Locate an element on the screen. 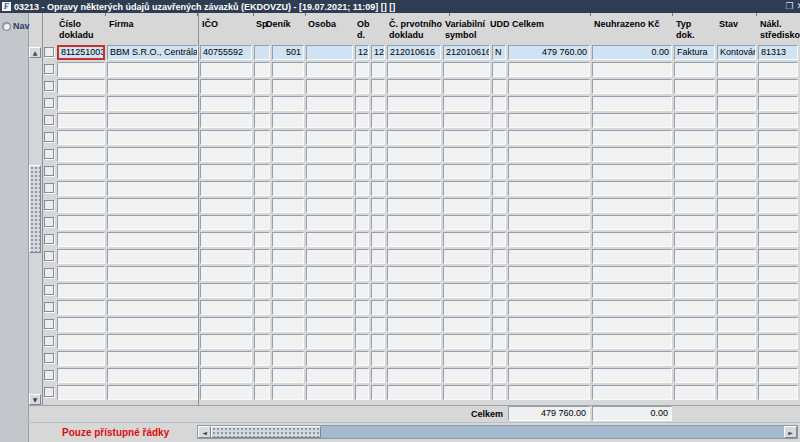 This screenshot has width=800, height=442. horizontal-scrollbar: ◄ ► is located at coordinates (498, 432).